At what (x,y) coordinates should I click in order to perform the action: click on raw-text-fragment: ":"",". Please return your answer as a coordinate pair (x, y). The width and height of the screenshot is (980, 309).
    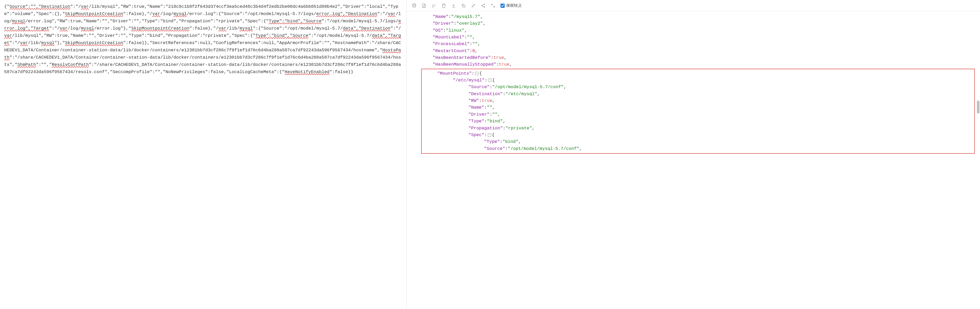
    Looking at the image, I should click on (44, 65).